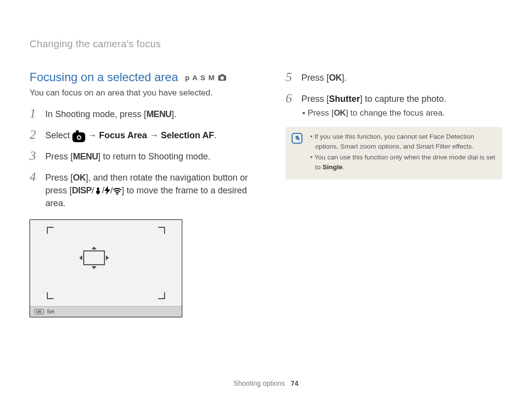  I want to click on preview-set-label: Set, so click(50, 312).